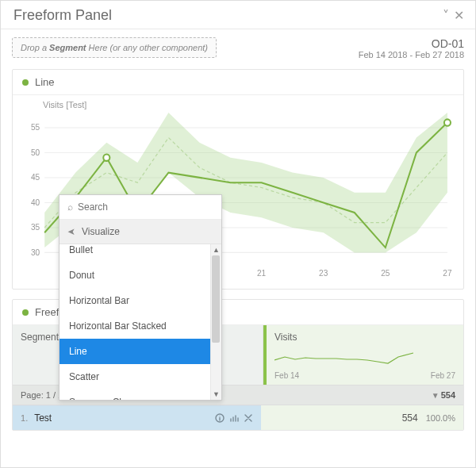 The width and height of the screenshot is (476, 468). What do you see at coordinates (148, 48) in the screenshot?
I see `dropzone-text-post: Here (or any other component)` at bounding box center [148, 48].